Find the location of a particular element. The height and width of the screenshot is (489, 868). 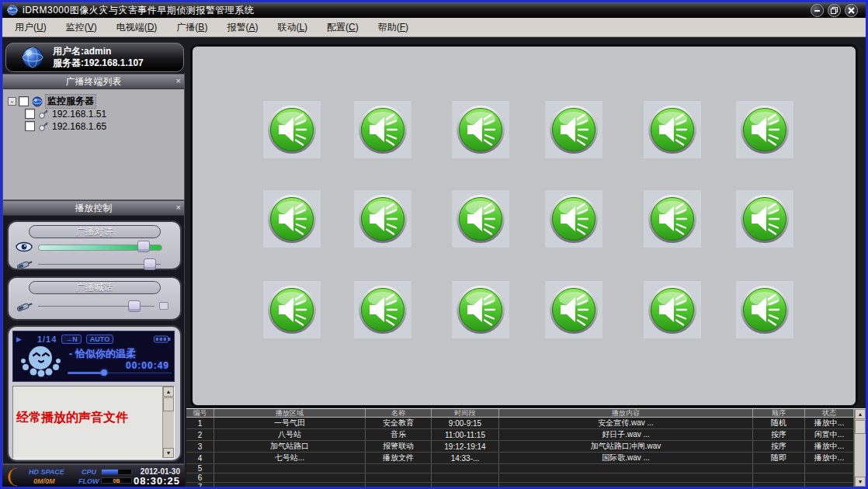

shout-button: 广播喊话 is located at coordinates (95, 287).